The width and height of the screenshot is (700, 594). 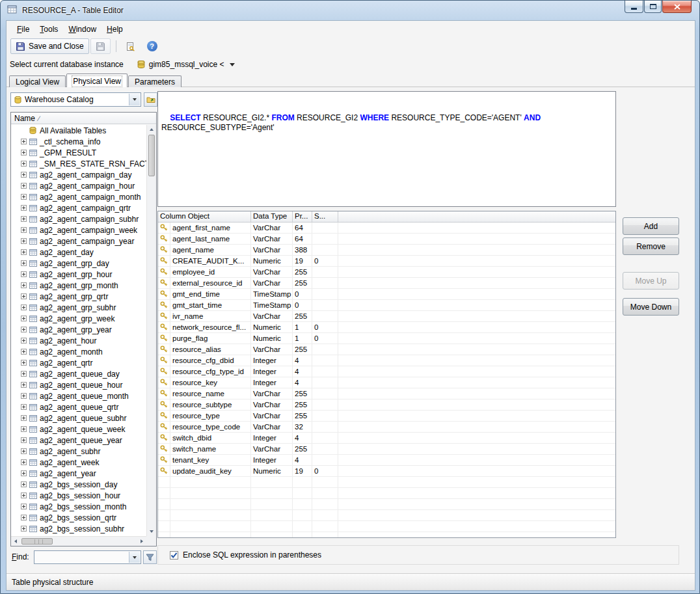 I want to click on menu-item: Window, so click(x=82, y=29).